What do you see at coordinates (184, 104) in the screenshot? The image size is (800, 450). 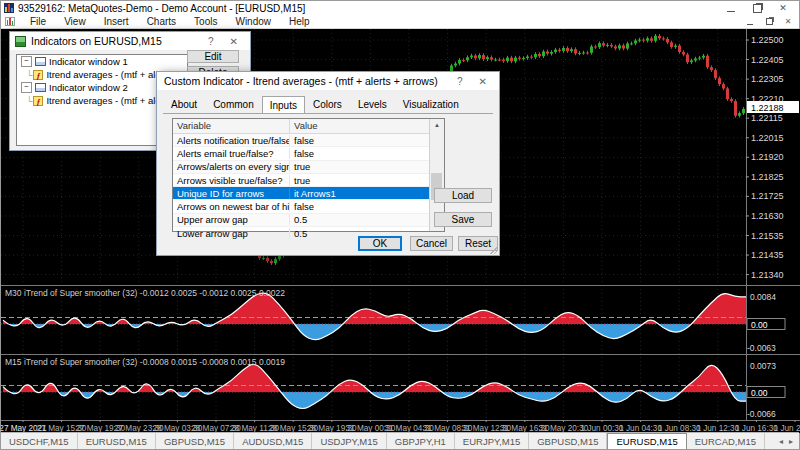 I see `tab-about: About` at bounding box center [184, 104].